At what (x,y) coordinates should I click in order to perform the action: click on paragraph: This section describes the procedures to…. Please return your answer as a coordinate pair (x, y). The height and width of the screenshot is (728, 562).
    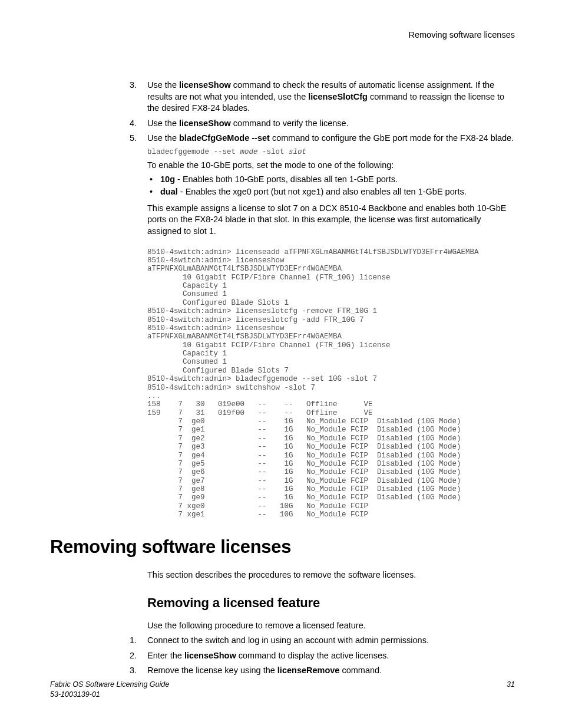
    Looking at the image, I should click on (331, 575).